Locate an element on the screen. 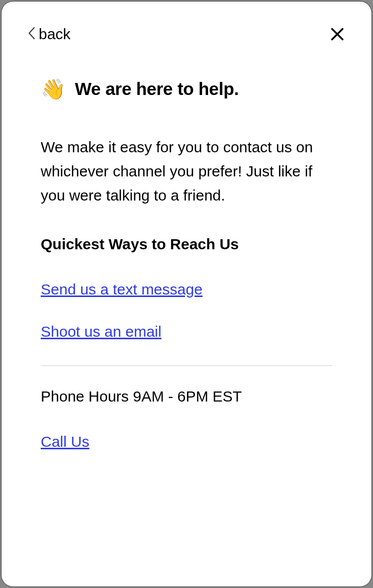  close-icon is located at coordinates (337, 34).